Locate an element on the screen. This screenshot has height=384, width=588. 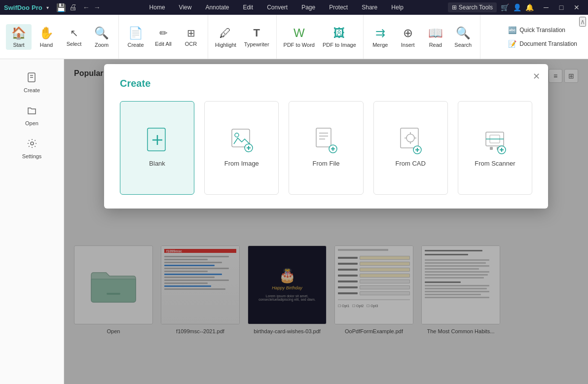
menu-home: Home is located at coordinates (157, 7).